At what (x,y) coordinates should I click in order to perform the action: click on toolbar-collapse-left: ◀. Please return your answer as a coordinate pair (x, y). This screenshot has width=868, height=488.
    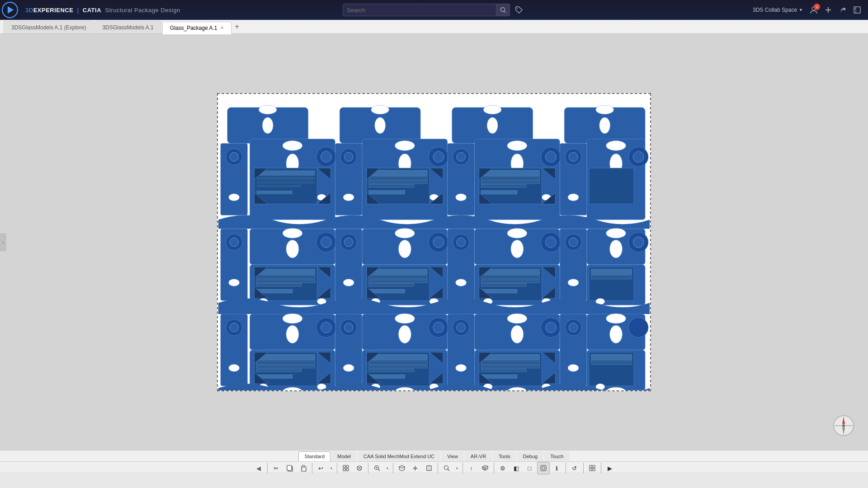
    Looking at the image, I should click on (259, 468).